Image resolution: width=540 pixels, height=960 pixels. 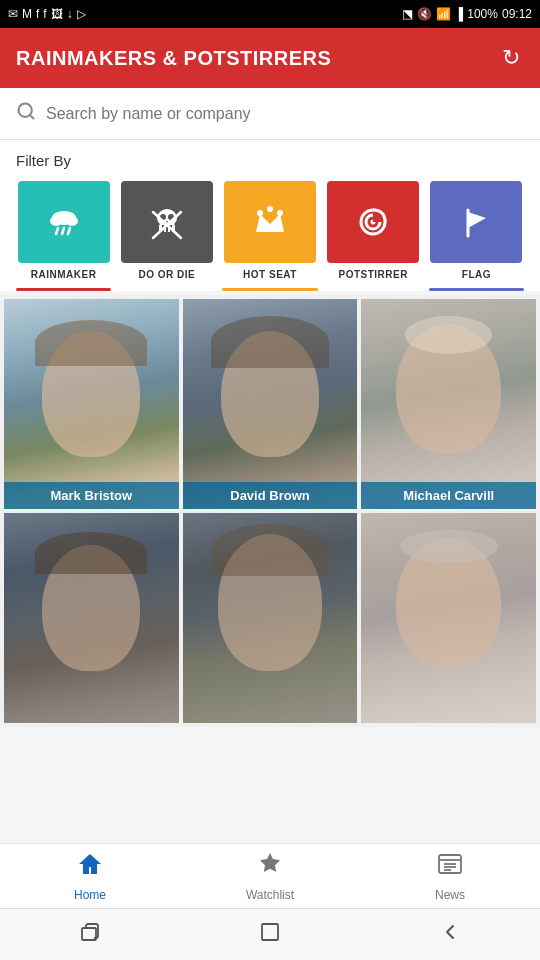 What do you see at coordinates (57, 14) in the screenshot?
I see `photo-icon: 🖼` at bounding box center [57, 14].